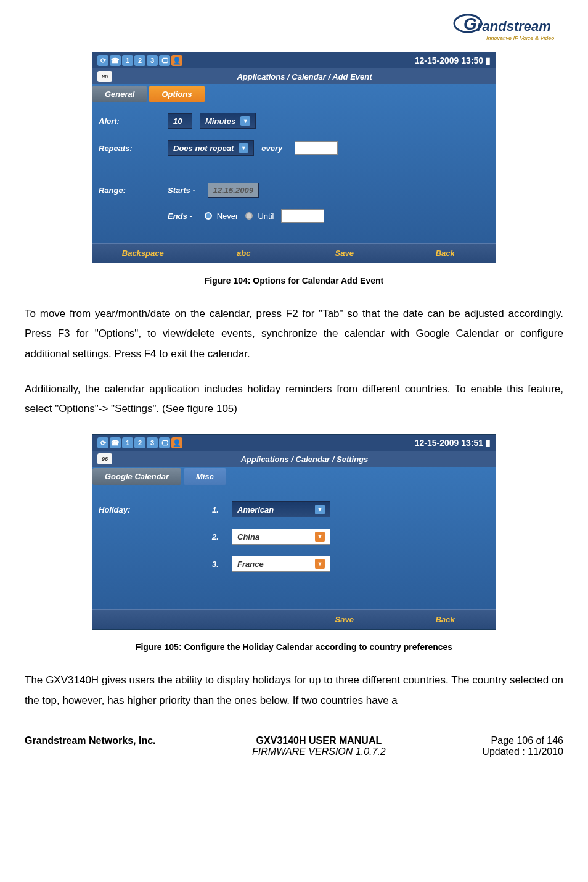  What do you see at coordinates (233, 190) in the screenshot?
I see `starts-date-input: 12.15.2009` at bounding box center [233, 190].